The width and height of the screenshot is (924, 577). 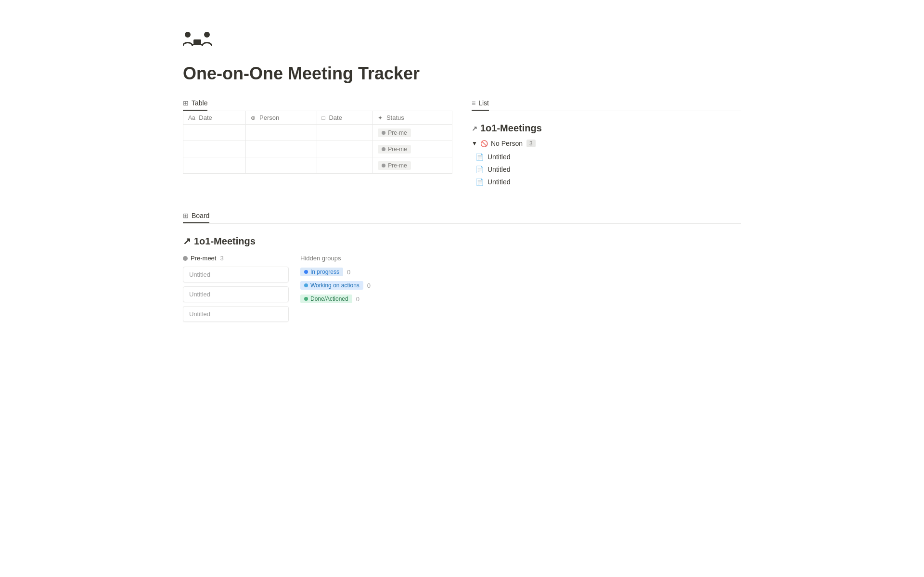 What do you see at coordinates (200, 216) in the screenshot?
I see `board-tab-label: Board` at bounding box center [200, 216].